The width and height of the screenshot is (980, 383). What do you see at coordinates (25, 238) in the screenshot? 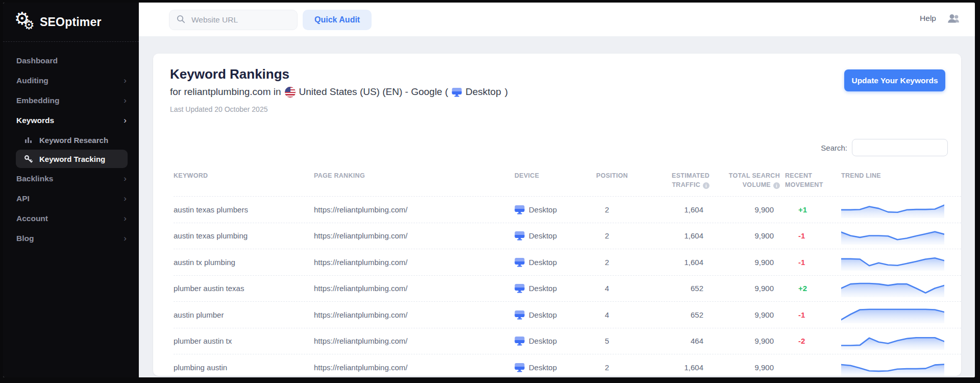
I see `sidebar-item-label: Blog` at bounding box center [25, 238].